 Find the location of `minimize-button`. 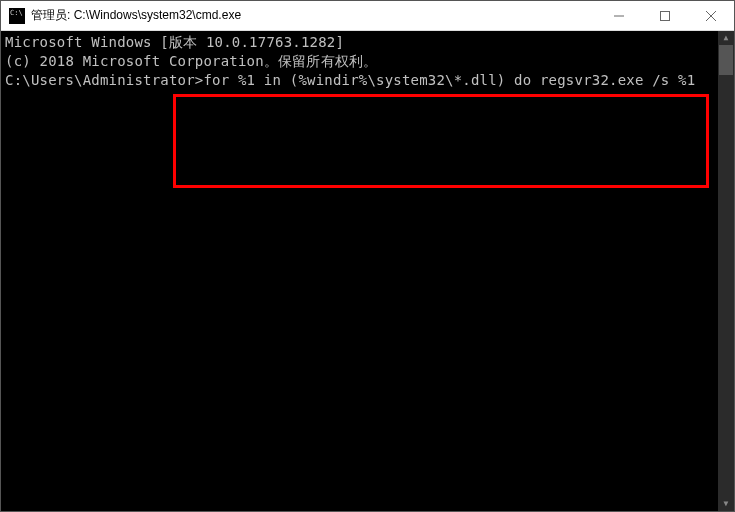

minimize-button is located at coordinates (619, 16).